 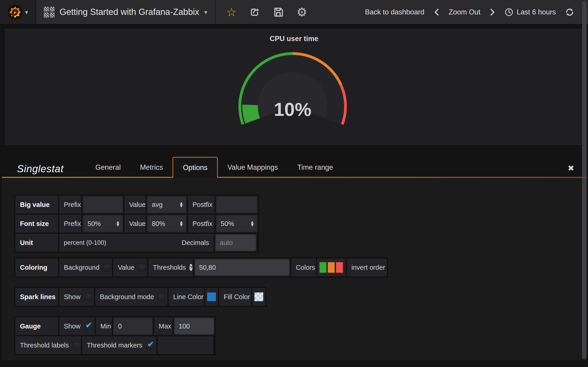 I want to click on panel-type-title: Singlestat, so click(x=40, y=169).